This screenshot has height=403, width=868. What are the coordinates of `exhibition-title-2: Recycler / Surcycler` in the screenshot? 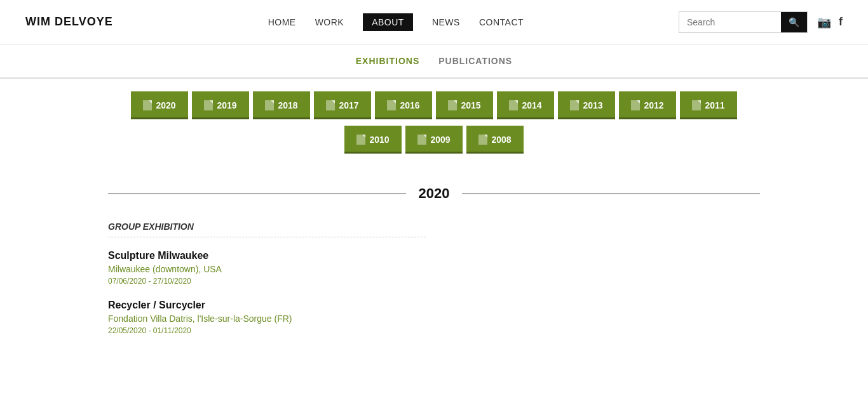 It's located at (434, 305).